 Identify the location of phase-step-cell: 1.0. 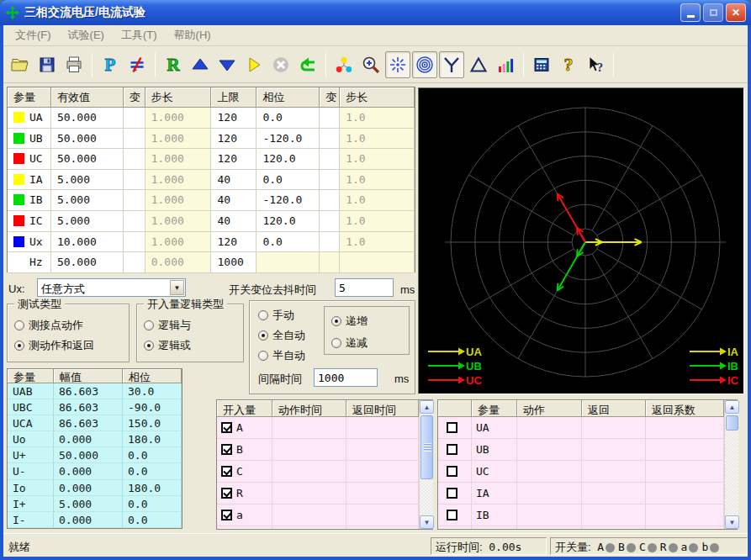
(377, 242).